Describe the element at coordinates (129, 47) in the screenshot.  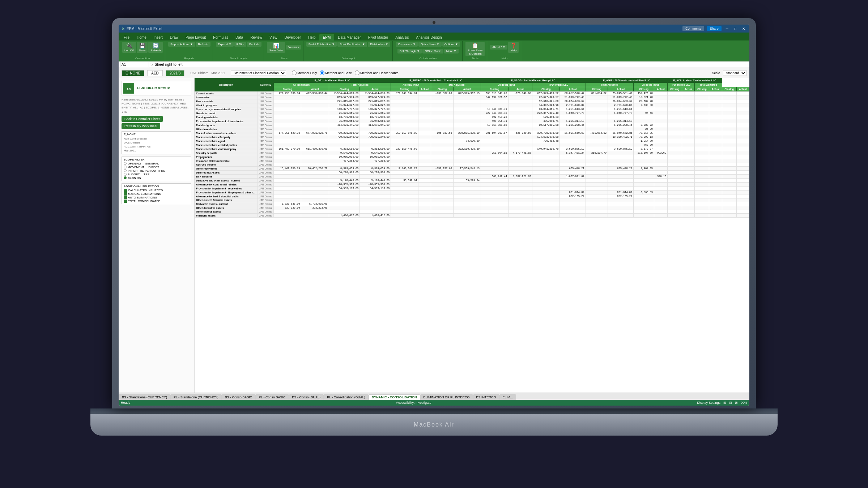
I see `logoff-button: 🔌 Log Off` at that location.